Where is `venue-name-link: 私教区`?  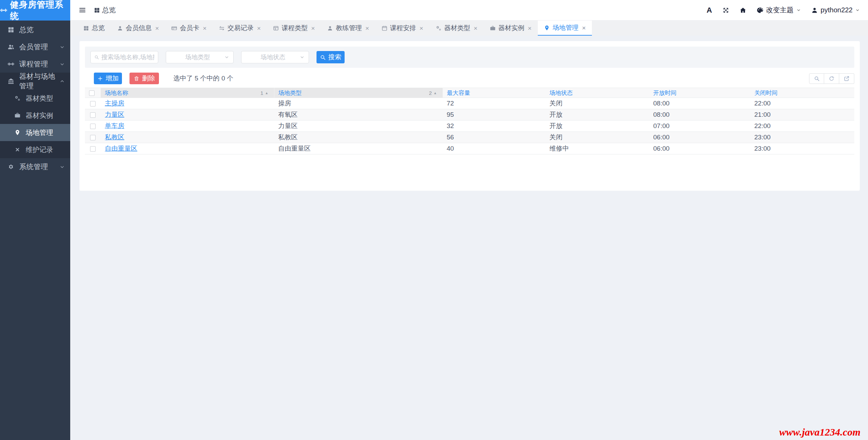
venue-name-link: 私教区 is located at coordinates (114, 137).